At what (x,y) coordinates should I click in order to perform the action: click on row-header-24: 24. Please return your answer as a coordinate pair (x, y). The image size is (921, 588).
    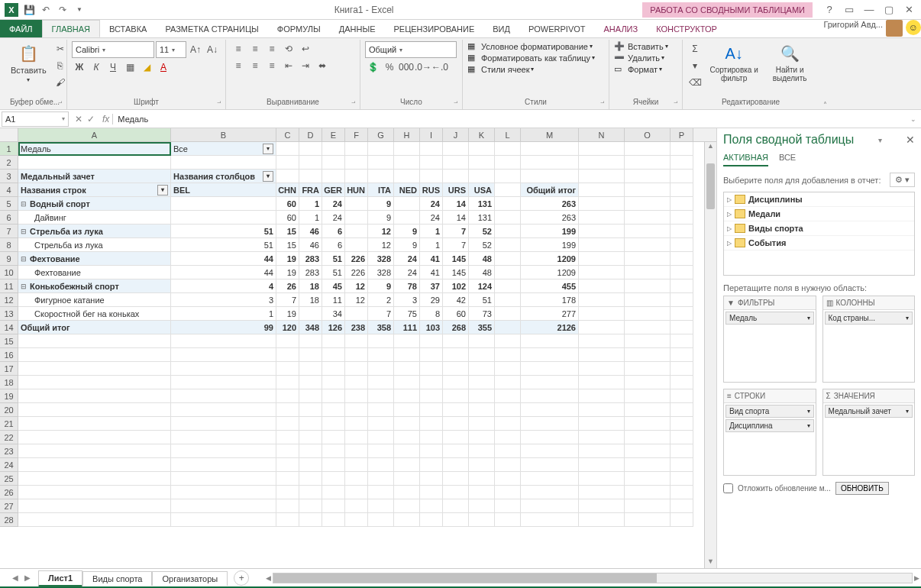
    Looking at the image, I should click on (9, 465).